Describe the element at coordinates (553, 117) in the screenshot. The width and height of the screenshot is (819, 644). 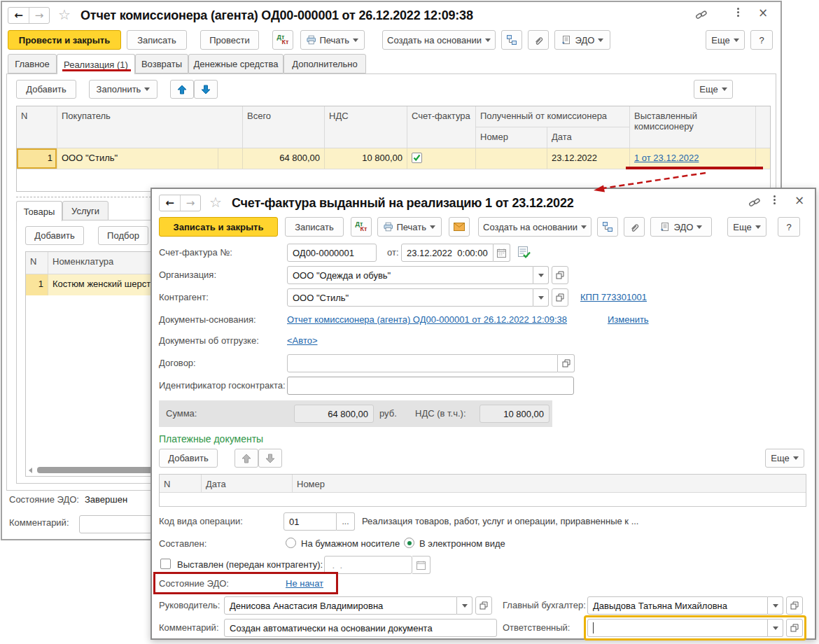
I see `col-header-received: Полученный от комиссионера` at that location.